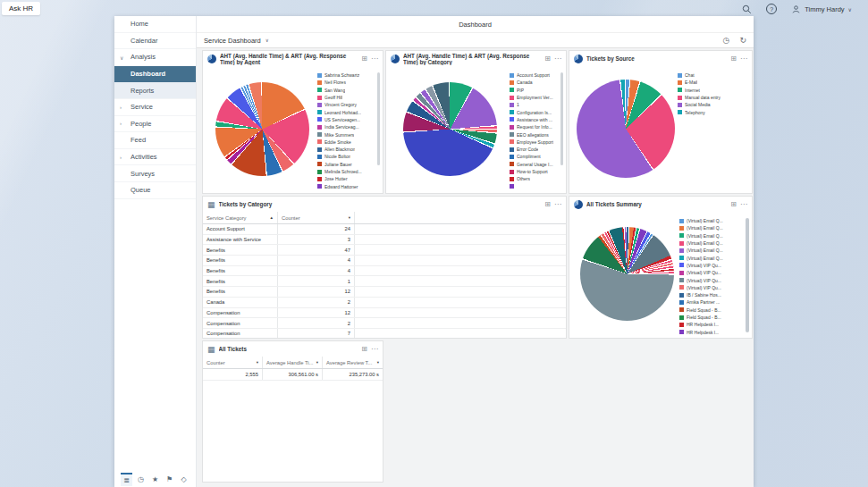 The height and width of the screenshot is (487, 868). What do you see at coordinates (536, 97) in the screenshot?
I see `legend-item: Employment Ver...` at bounding box center [536, 97].